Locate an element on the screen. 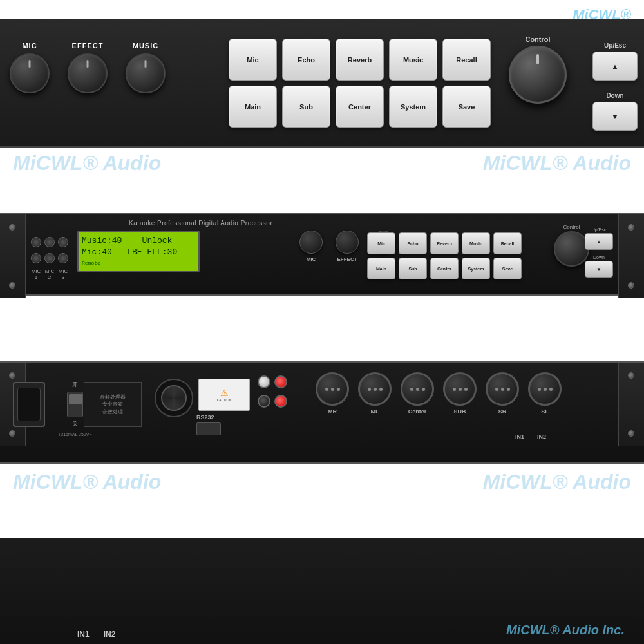 The image size is (644, 644). control-knob is located at coordinates (538, 75).